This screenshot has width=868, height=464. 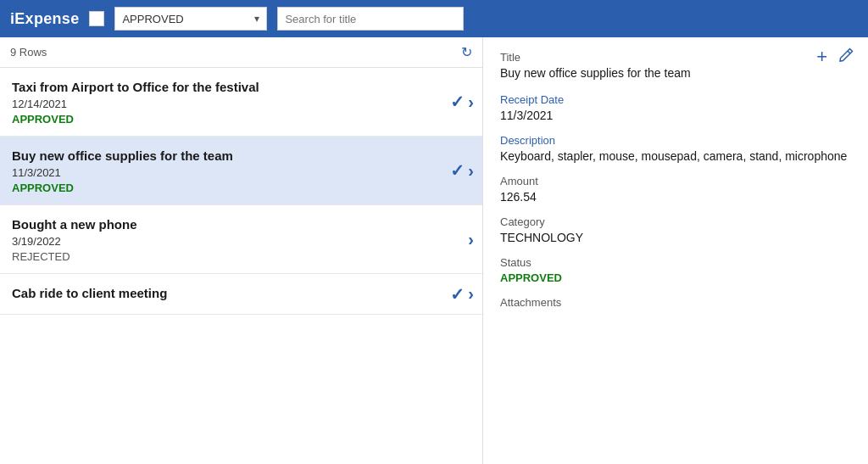 I want to click on title-label: Title, so click(x=676, y=58).